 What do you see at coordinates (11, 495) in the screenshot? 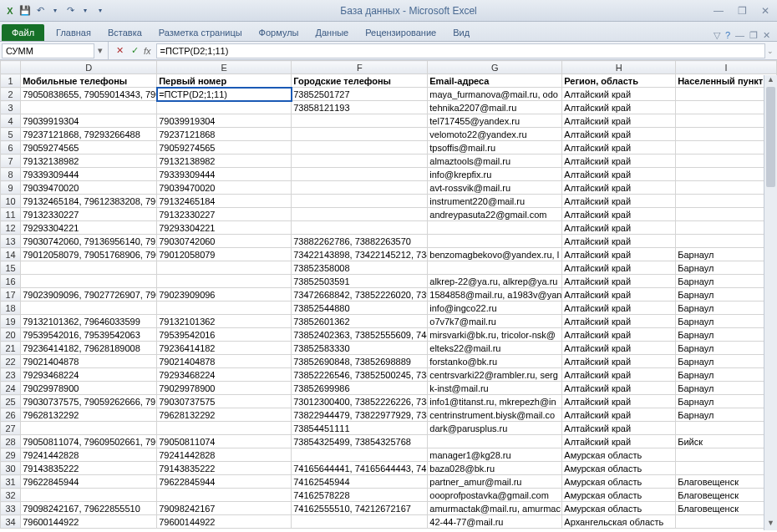
I see `row-header: 32` at bounding box center [11, 495].